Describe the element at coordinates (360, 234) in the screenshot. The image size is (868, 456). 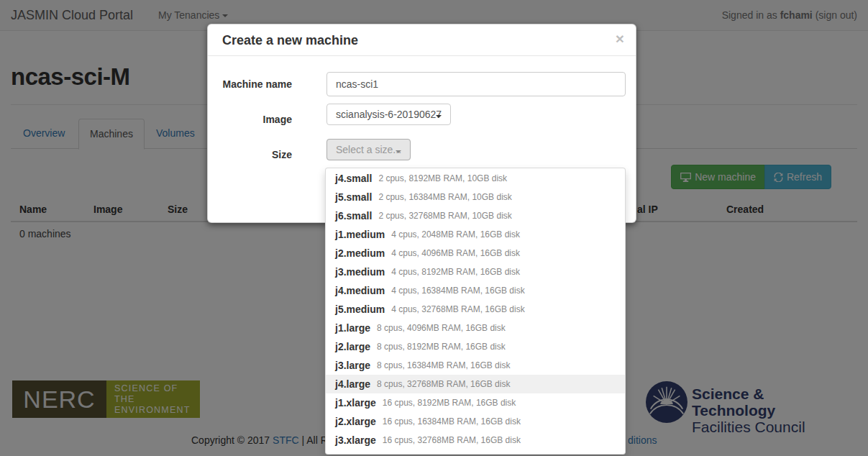
I see `size-option-name: j1.medium` at that location.